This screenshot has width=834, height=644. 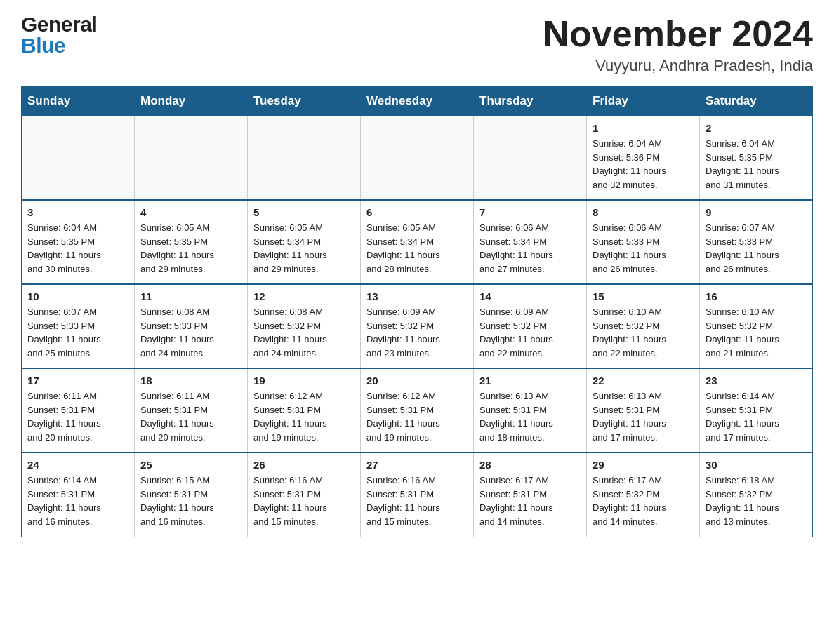 What do you see at coordinates (417, 380) in the screenshot?
I see `day-number: 20` at bounding box center [417, 380].